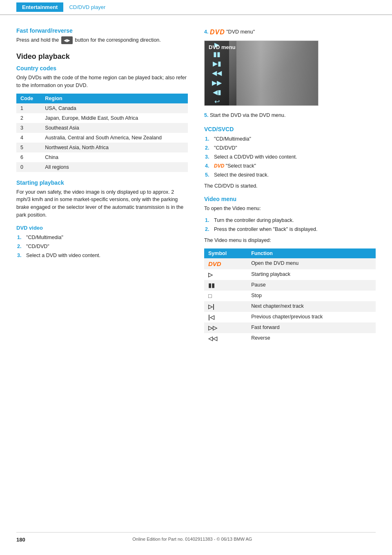  I want to click on list-item: Select a CD/DVD with video content., so click(294, 157).